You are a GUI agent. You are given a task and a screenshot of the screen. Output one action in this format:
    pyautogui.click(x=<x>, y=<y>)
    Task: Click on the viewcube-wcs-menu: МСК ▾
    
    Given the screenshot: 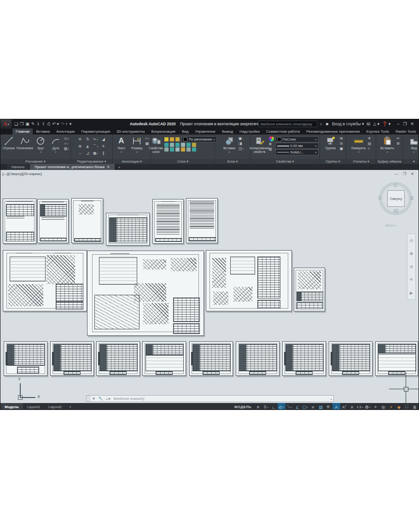 What is the action you would take?
    pyautogui.click(x=390, y=226)
    